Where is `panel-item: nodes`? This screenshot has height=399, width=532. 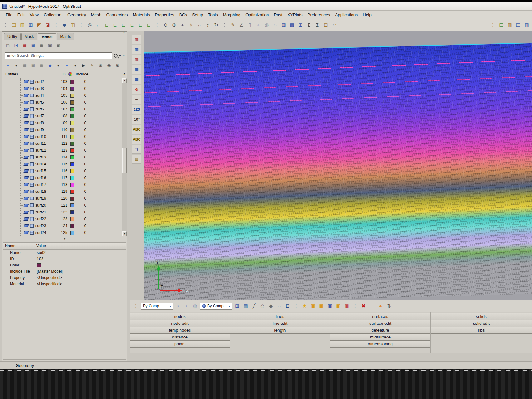 panel-item: nodes is located at coordinates (180, 317).